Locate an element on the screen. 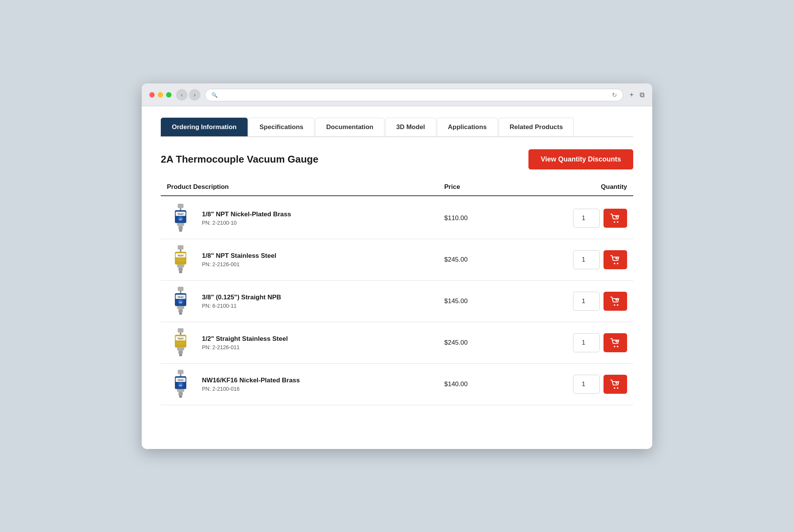  column-header-price: Price is located at coordinates (482, 187).